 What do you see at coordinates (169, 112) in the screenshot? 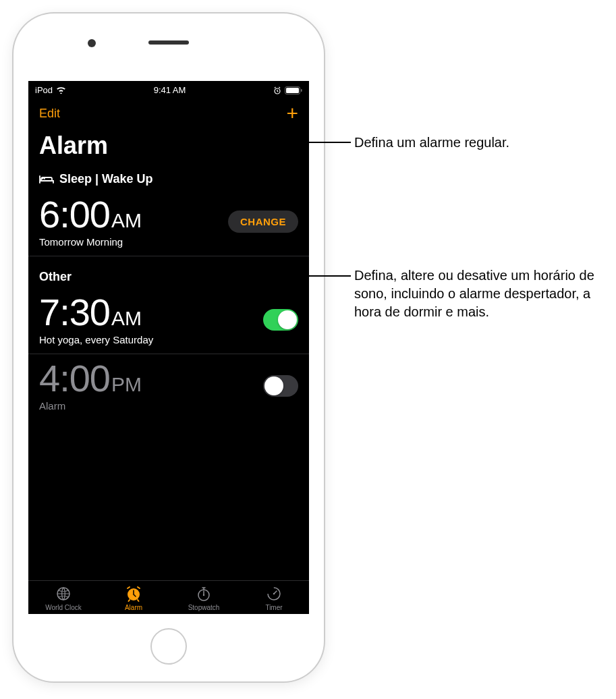
I see `nav-row: Edit +` at bounding box center [169, 112].